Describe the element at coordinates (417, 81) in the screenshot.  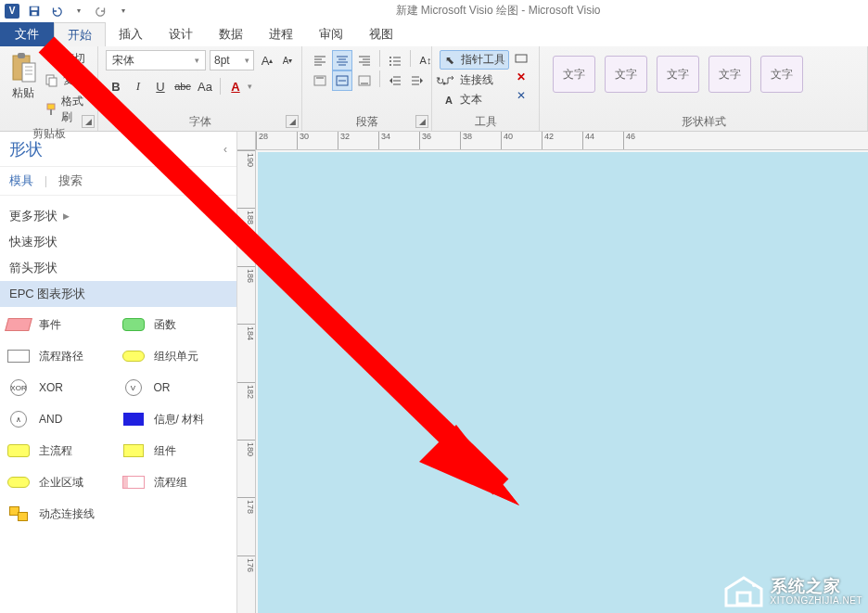
I see `increase-indent-button` at that location.